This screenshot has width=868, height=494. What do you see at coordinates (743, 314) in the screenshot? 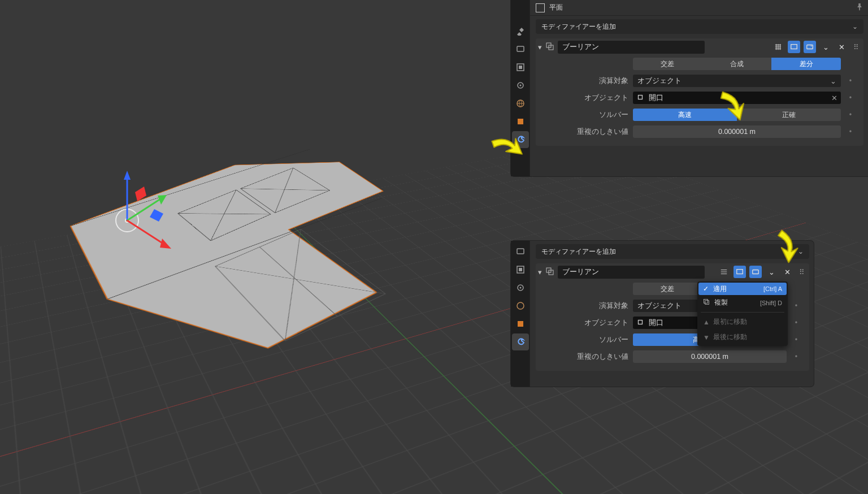
I see `modifier-dropdown-menu: ✓ 適用 [Ctrl] A 複製 [Shift] D ▲ 最初に移動 ▼ 最後に…` at bounding box center [743, 314].